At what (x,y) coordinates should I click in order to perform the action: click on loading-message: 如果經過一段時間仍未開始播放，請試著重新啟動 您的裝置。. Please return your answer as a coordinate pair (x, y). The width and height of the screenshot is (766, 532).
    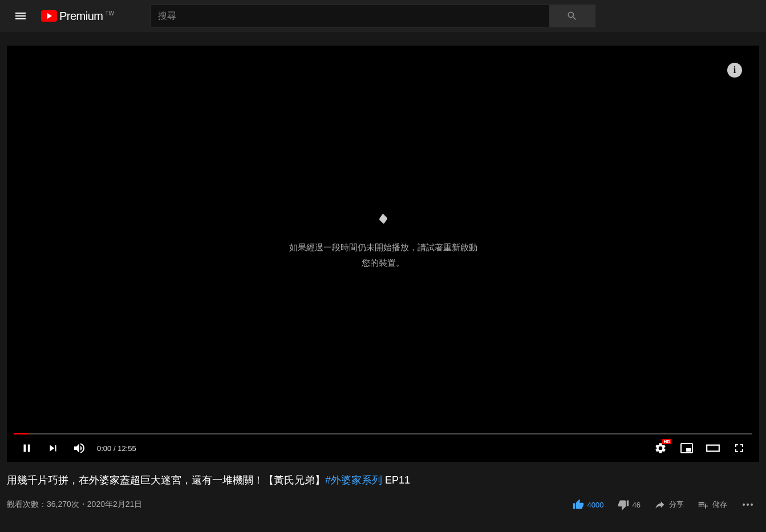
    Looking at the image, I should click on (383, 255).